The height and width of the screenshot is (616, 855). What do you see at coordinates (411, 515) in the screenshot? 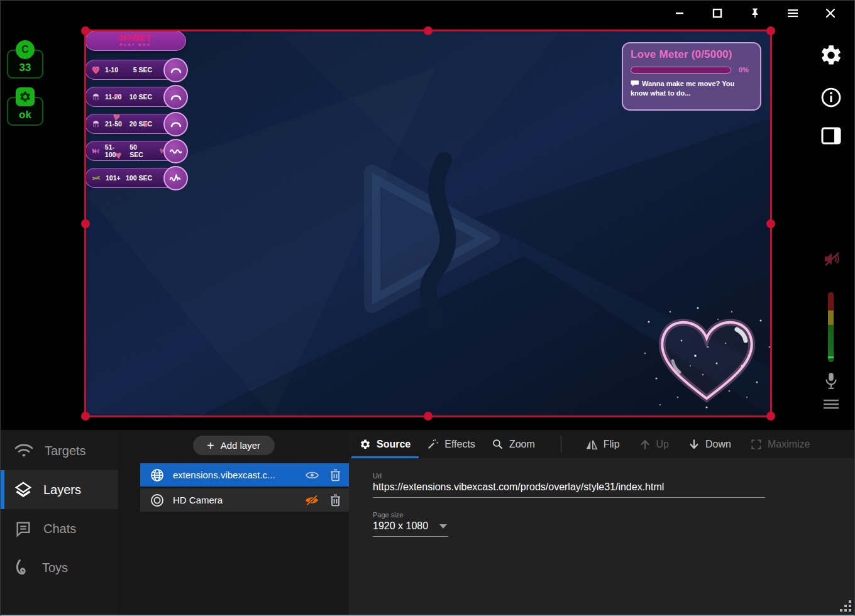
I see `page-size-label: Page size` at bounding box center [411, 515].